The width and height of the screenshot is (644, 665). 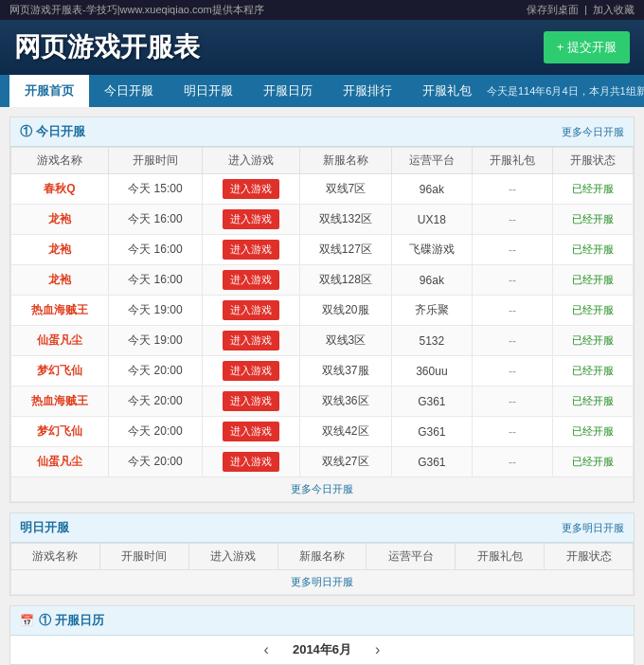 I want to click on submit-button: + 提交开服, so click(x=587, y=47).